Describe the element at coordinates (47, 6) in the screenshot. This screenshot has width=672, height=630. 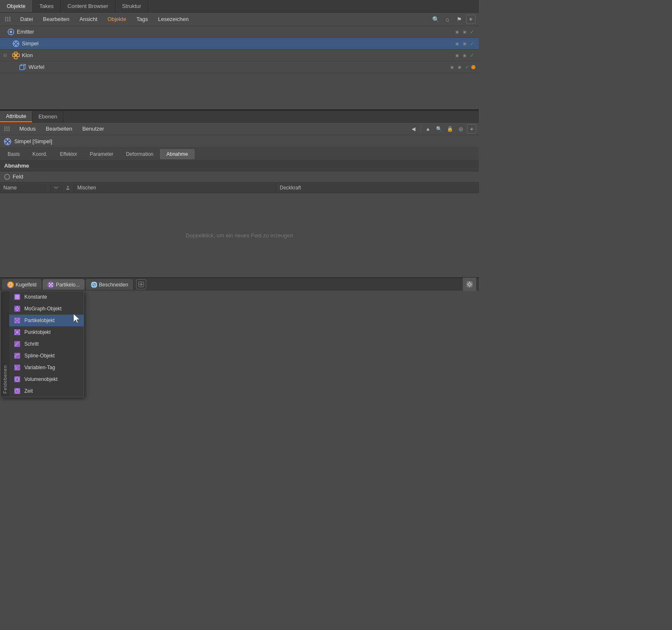
I see `tab-takes: Takes` at that location.